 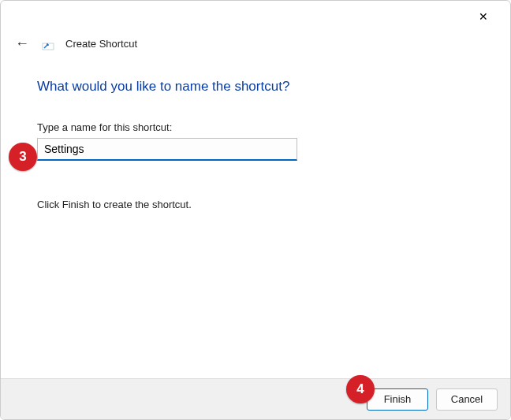 What do you see at coordinates (48, 44) in the screenshot?
I see `shortcut-arrow-icon` at bounding box center [48, 44].